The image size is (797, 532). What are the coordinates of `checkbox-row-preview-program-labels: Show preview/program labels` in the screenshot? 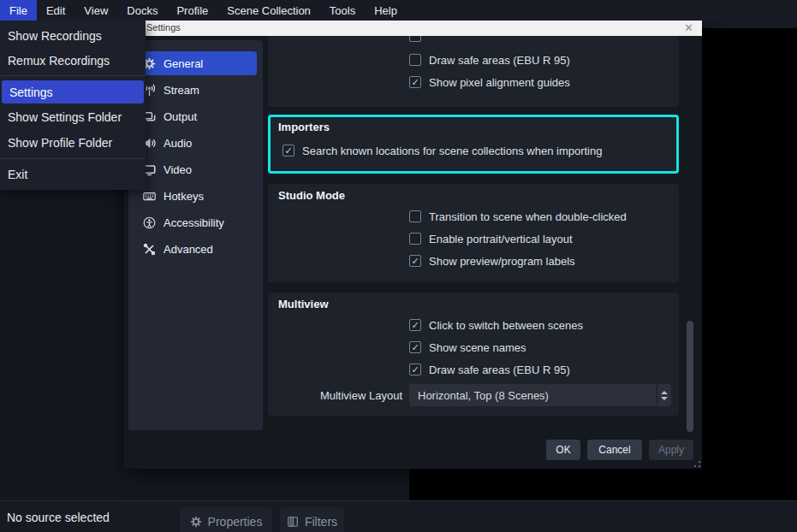 It's located at (492, 261).